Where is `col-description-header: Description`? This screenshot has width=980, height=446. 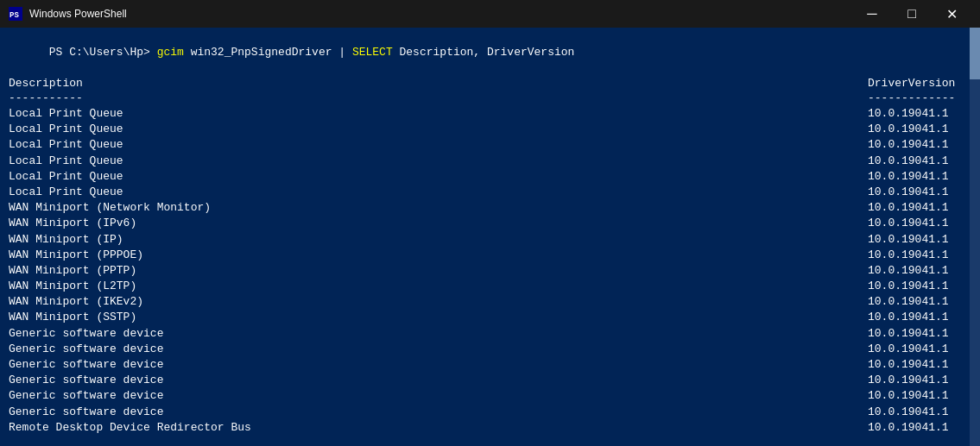 col-description-header: Description is located at coordinates (439, 83).